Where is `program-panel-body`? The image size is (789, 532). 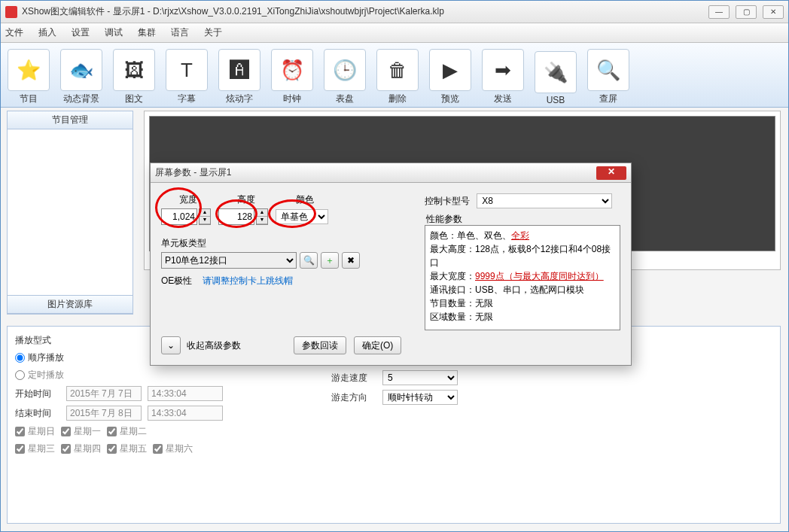
program-panel-body is located at coordinates (70, 212).